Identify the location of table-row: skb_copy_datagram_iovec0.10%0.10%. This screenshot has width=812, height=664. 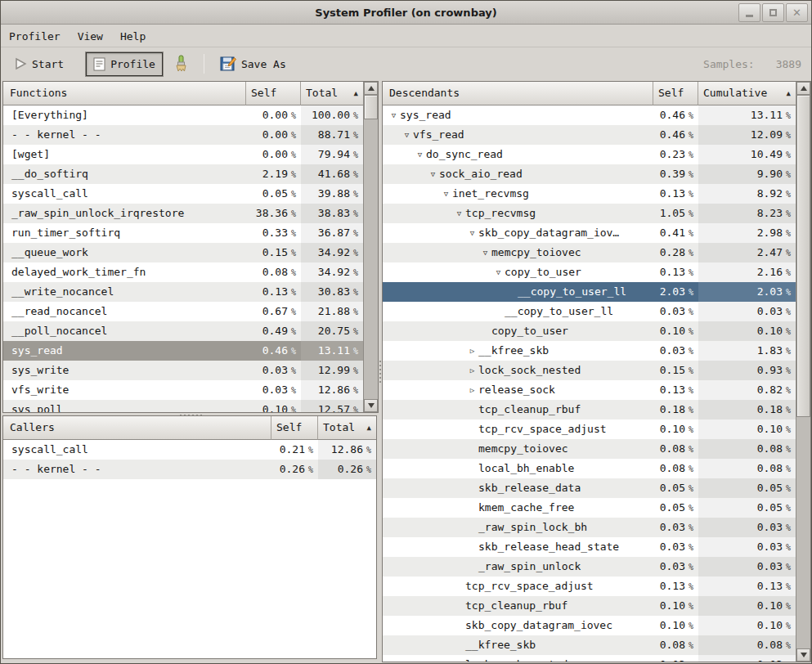
(589, 626).